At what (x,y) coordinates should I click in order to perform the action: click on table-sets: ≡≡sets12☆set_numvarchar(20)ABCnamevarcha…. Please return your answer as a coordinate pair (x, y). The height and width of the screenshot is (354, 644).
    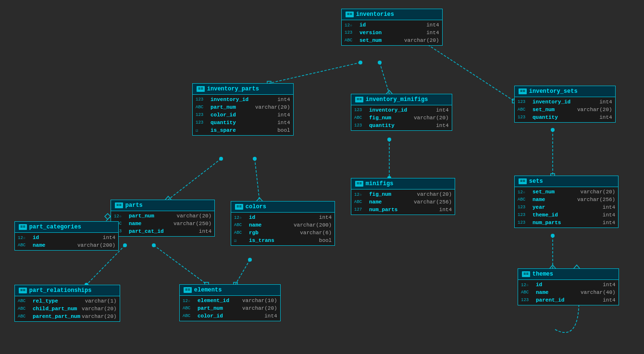
    Looking at the image, I should click on (566, 202).